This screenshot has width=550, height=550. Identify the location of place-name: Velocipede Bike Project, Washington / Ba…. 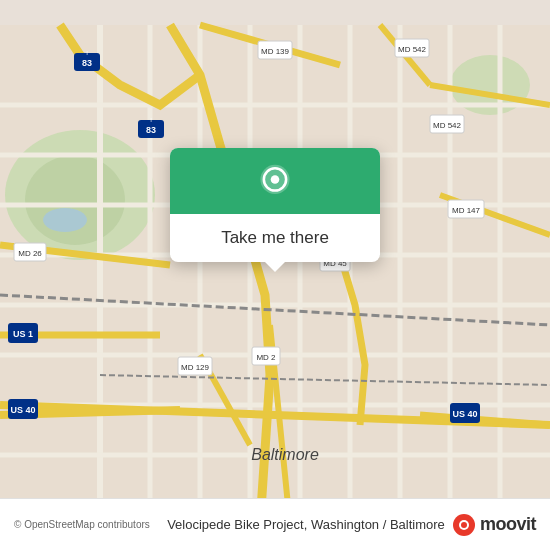
(306, 524).